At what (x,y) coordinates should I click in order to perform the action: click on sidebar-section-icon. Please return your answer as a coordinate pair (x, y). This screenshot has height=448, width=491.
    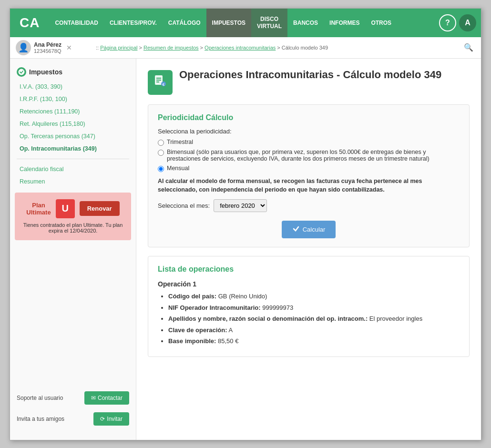
    Looking at the image, I should click on (21, 72).